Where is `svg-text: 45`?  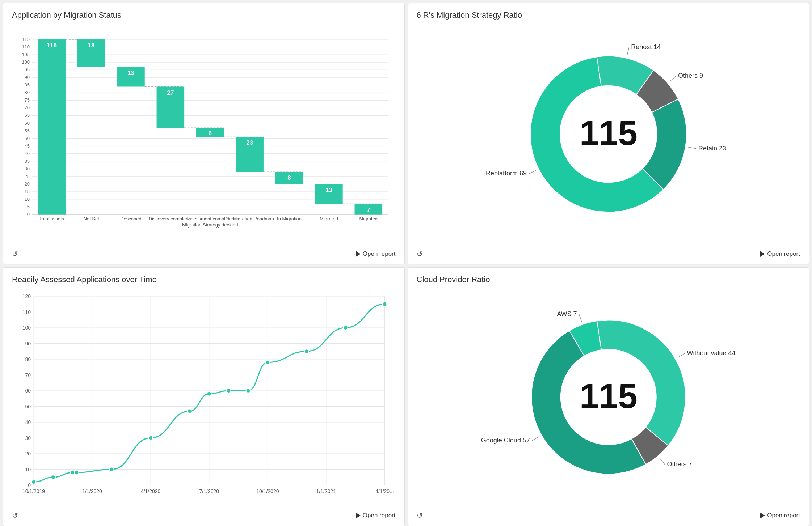
svg-text: 45 is located at coordinates (27, 146).